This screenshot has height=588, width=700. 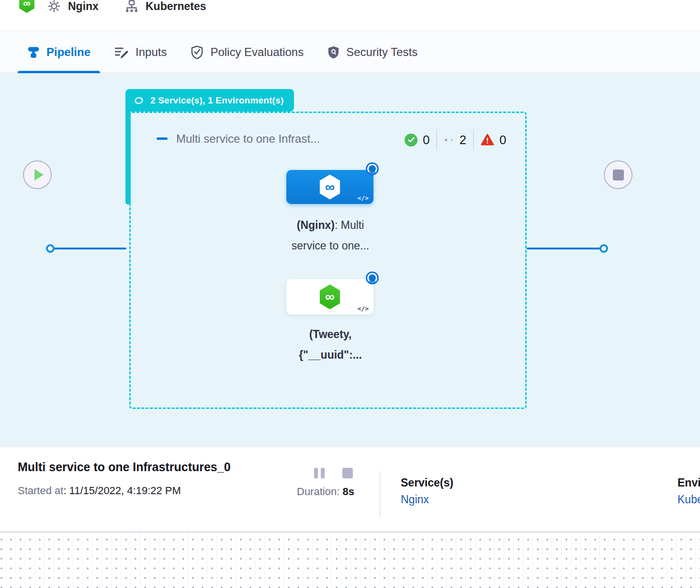 What do you see at coordinates (330, 236) in the screenshot?
I see `service-node-nginx-label: (Nginx): Multi service to one...` at bounding box center [330, 236].